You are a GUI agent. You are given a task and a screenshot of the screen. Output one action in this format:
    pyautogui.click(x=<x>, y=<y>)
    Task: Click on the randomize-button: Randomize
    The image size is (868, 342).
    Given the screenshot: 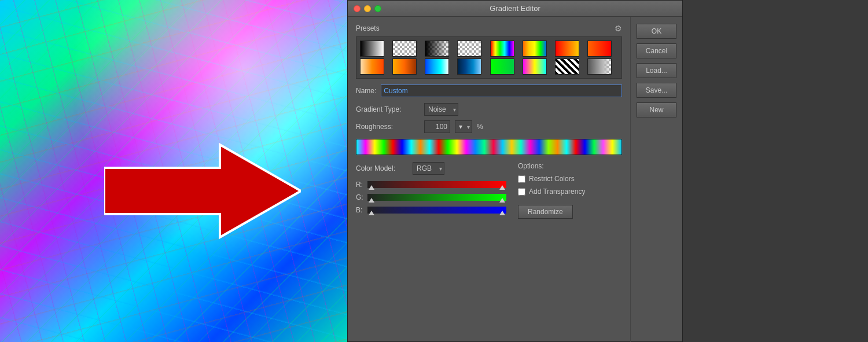 What is the action you would take?
    pyautogui.click(x=545, y=212)
    